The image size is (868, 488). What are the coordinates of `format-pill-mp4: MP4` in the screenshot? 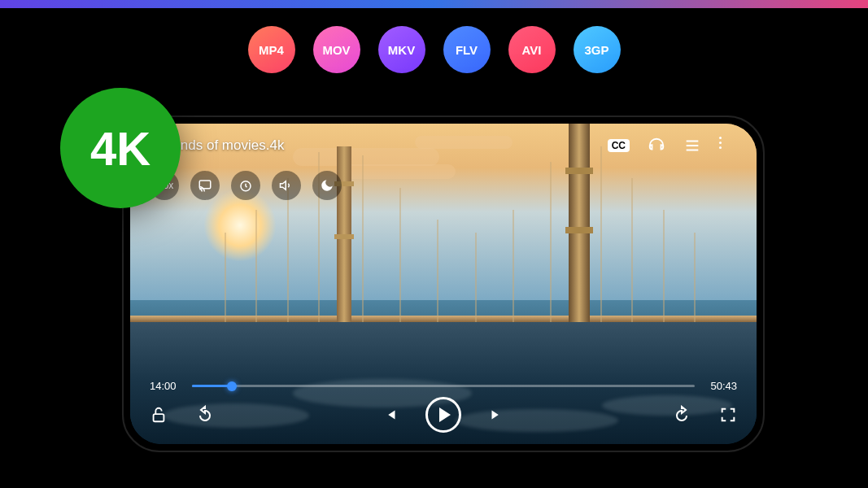 It's located at (272, 50).